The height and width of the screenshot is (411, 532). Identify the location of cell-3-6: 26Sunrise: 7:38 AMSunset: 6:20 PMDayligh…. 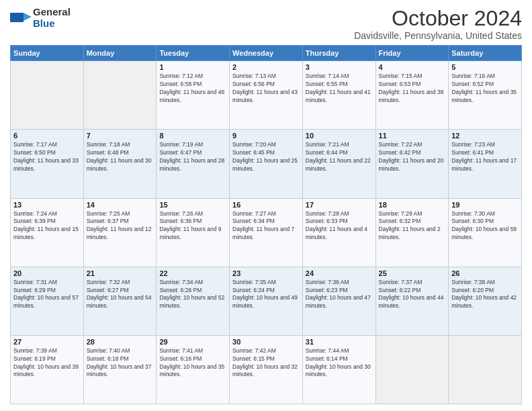
(485, 301).